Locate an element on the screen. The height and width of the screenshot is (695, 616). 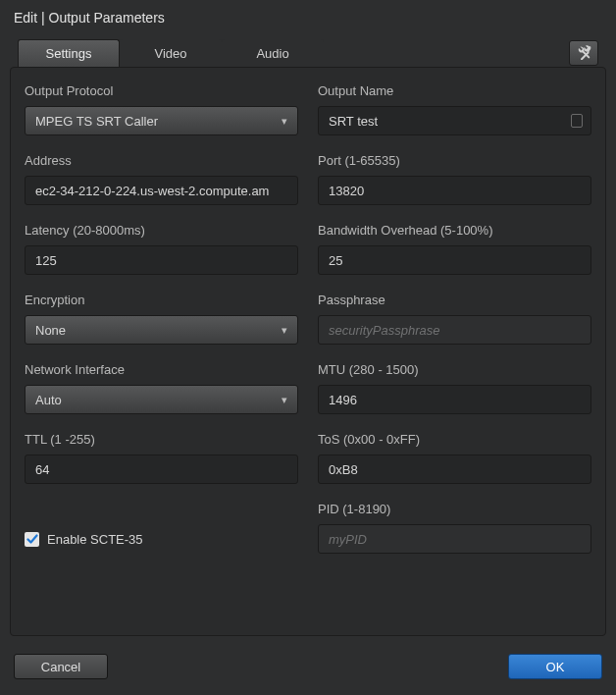
label-port: Port (1-65535) is located at coordinates (455, 161).